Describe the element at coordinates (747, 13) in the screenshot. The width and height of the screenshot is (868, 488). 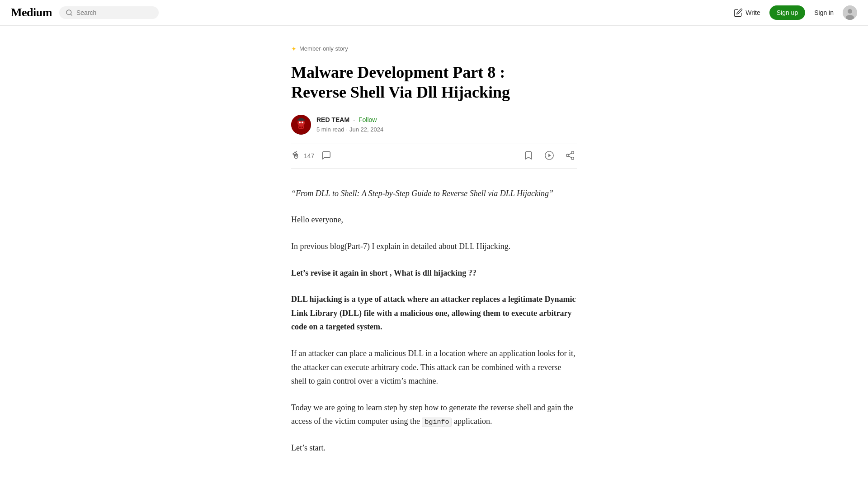
I see `write-button: Write` at that location.